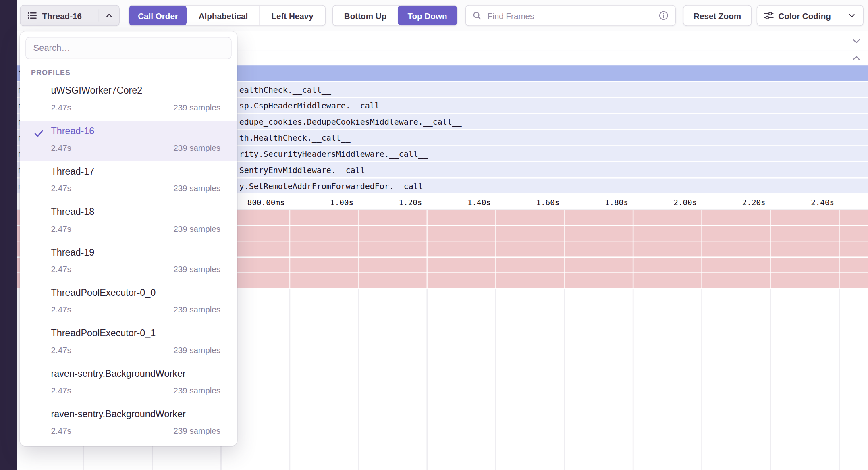 This screenshot has width=868, height=470. I want to click on profile-name: uWSGIWorker7Core2, so click(97, 91).